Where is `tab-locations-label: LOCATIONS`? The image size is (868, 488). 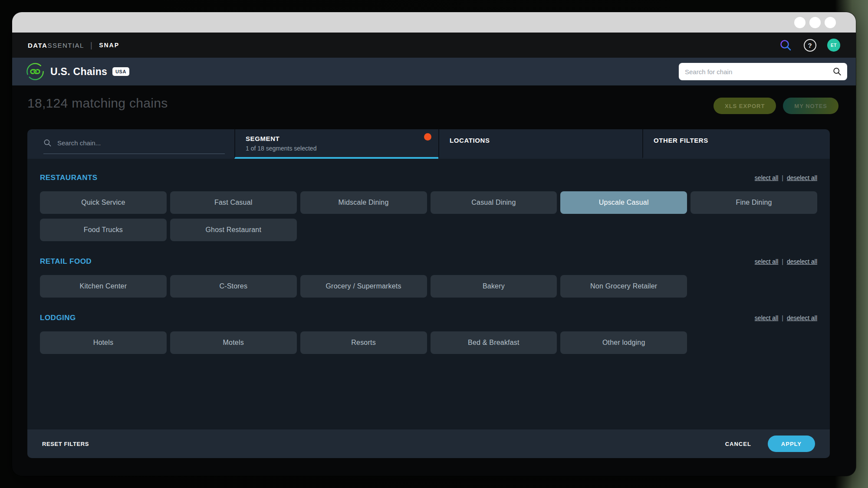
tab-locations-label: LOCATIONS is located at coordinates (546, 141).